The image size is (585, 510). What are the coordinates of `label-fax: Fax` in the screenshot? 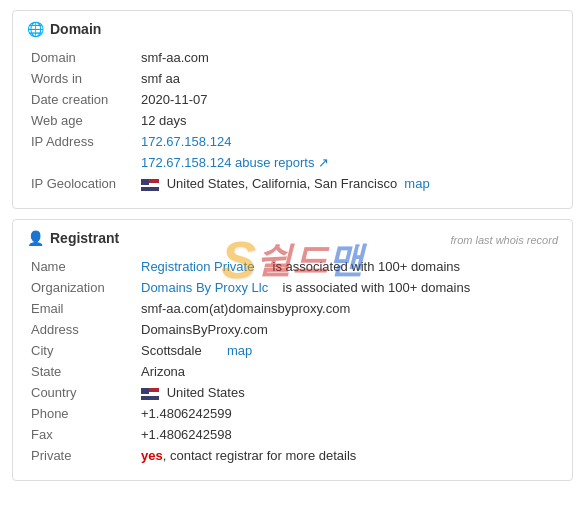 It's located at (82, 434).